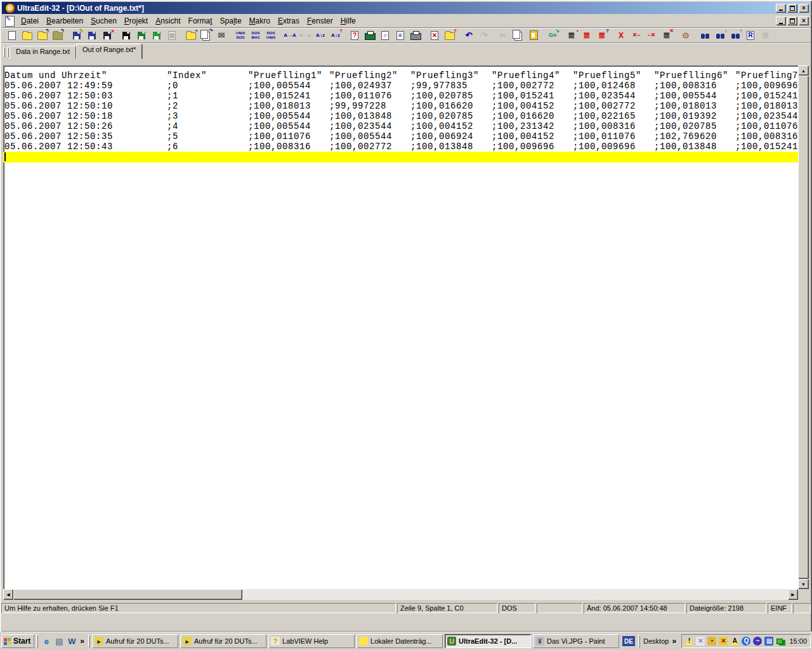 The image size is (812, 650). Describe the element at coordinates (435, 36) in the screenshot. I see `delete-file-icon: ✕` at that location.